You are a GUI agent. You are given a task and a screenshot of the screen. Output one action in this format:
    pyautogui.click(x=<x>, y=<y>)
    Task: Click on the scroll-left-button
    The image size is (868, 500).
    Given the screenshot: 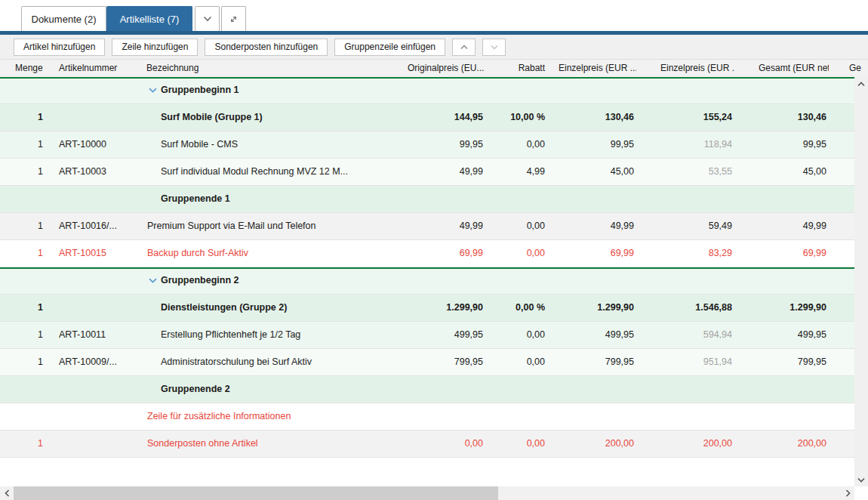 What is the action you would take?
    pyautogui.click(x=7, y=493)
    